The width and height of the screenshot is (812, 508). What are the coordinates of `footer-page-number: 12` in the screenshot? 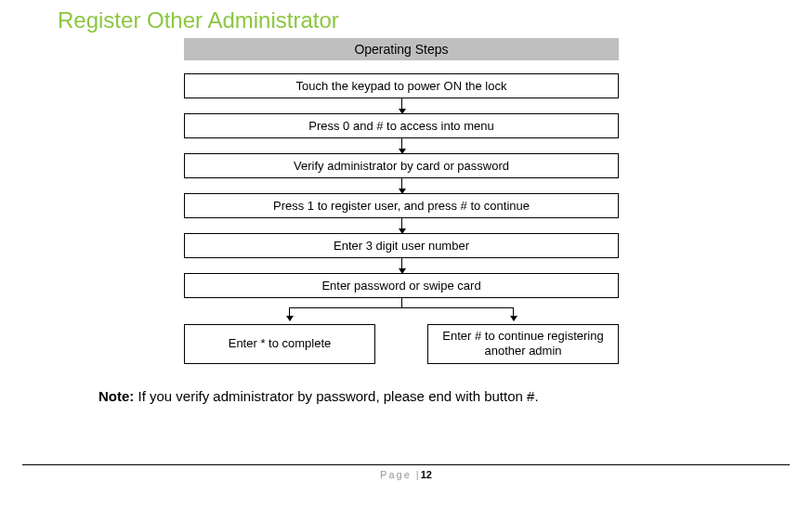 It's located at (426, 475).